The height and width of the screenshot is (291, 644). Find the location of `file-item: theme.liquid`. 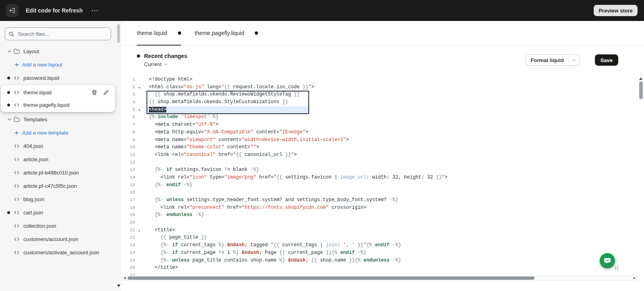

file-item: theme.liquid is located at coordinates (58, 92).